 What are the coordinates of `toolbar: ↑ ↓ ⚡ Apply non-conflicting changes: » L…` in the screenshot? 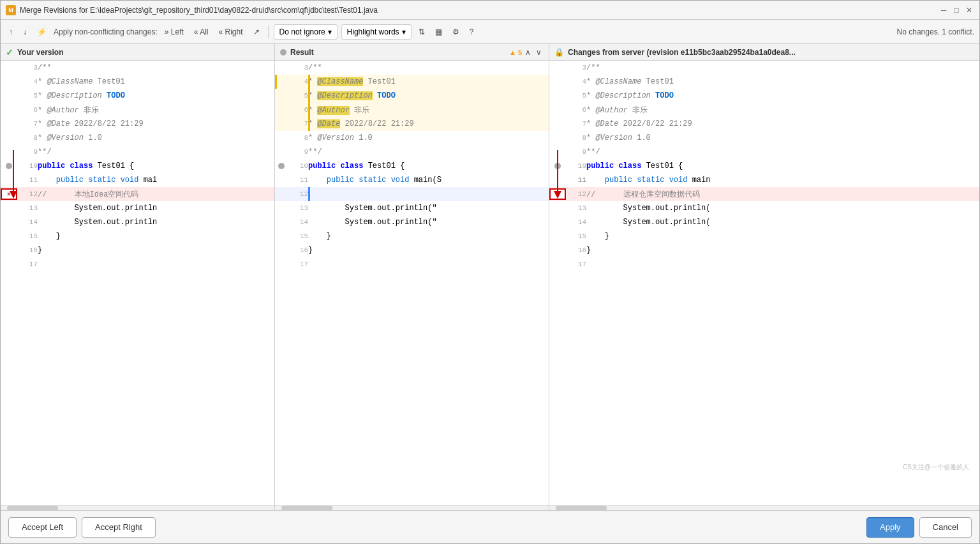 It's located at (490, 32).